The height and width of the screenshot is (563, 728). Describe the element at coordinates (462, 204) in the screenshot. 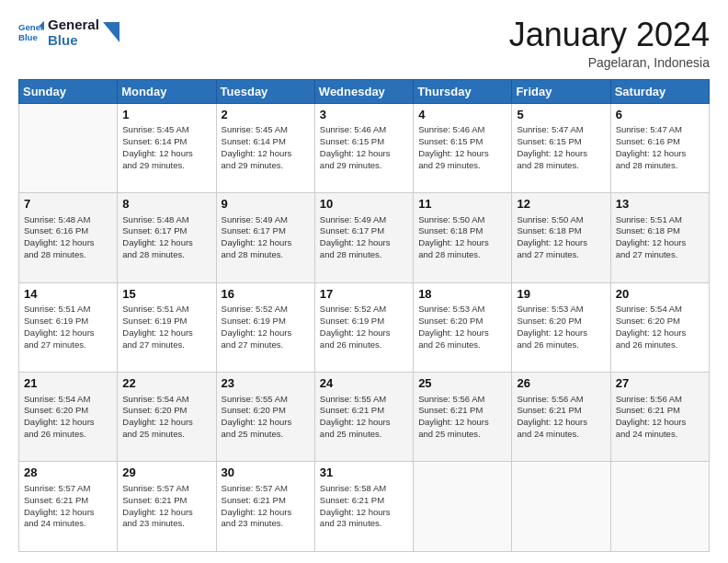

I see `day-number: 11` at that location.